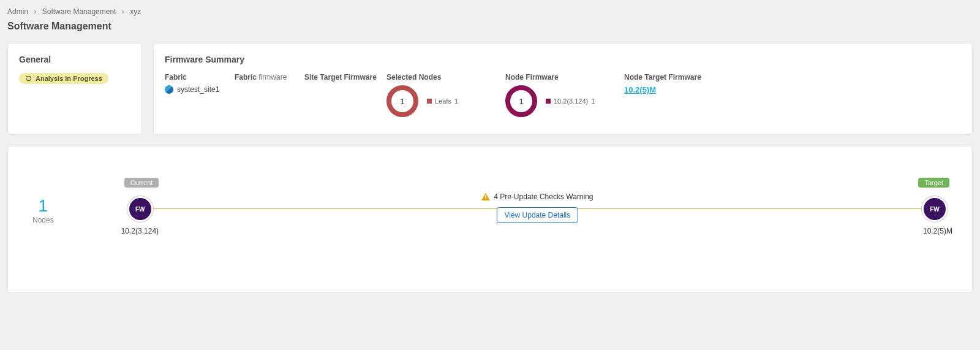  I want to click on site-target-label: Site Target Firmware, so click(341, 77).